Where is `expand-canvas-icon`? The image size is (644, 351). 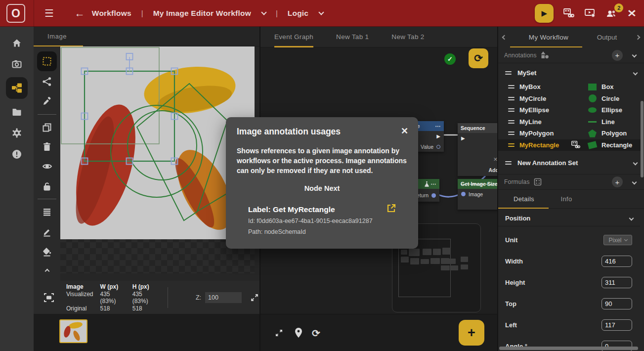 expand-canvas-icon is located at coordinates (255, 298).